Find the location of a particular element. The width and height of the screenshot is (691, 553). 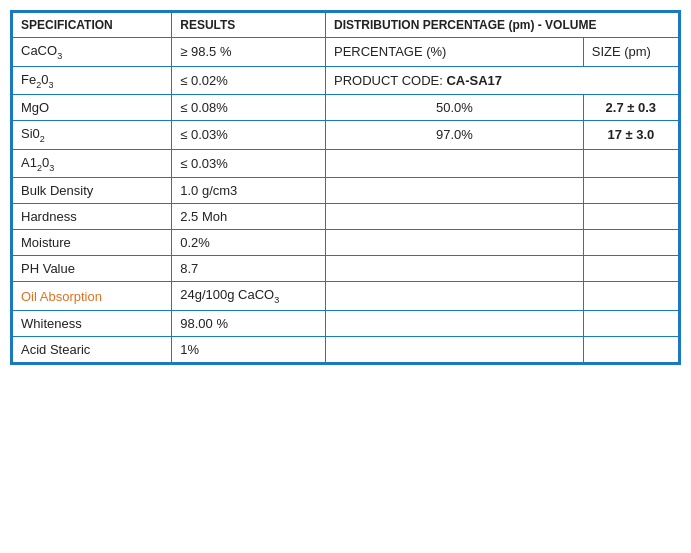

results-cell: 1.0 g/cm3 is located at coordinates (249, 191).